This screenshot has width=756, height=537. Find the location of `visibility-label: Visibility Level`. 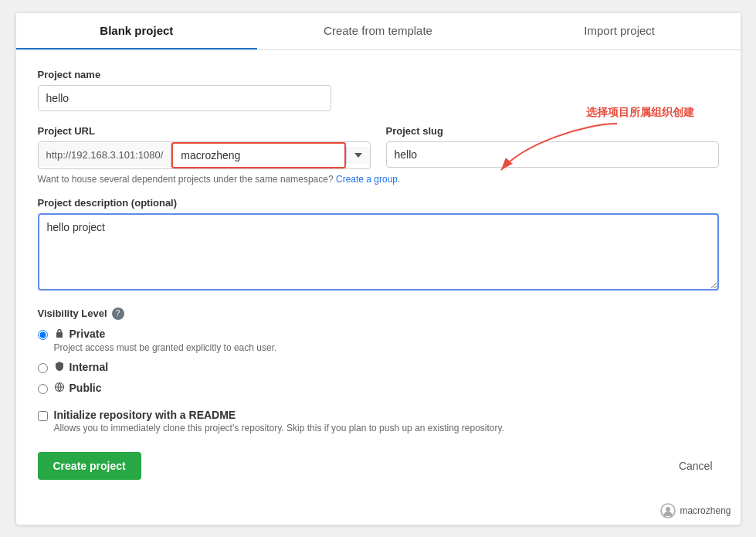

visibility-label: Visibility Level is located at coordinates (73, 314).